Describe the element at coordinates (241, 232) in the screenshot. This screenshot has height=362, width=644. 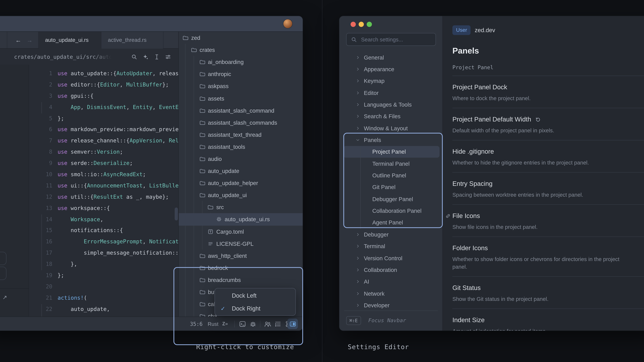
I see `tree-item-cargo-toml: Cargo.toml` at that location.